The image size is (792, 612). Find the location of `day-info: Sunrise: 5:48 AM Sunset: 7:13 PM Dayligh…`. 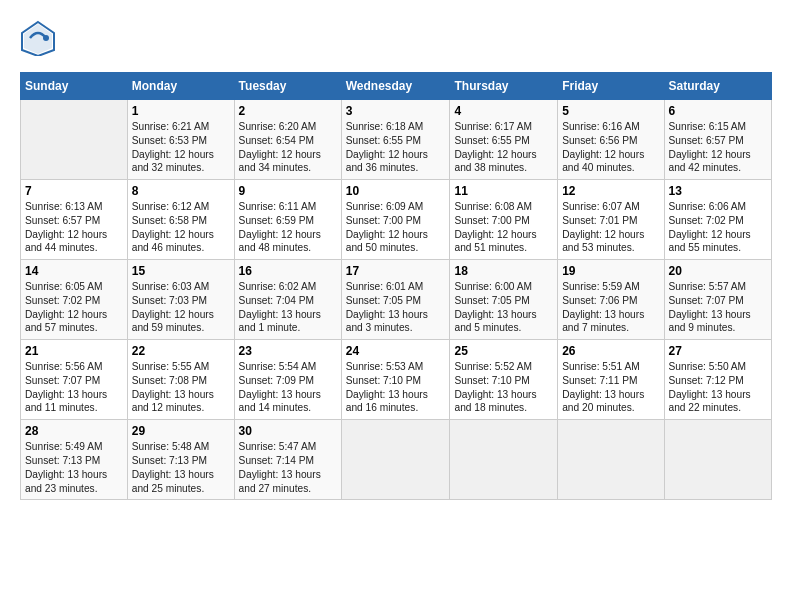

day-info: Sunrise: 5:48 AM Sunset: 7:13 PM Dayligh… is located at coordinates (181, 468).